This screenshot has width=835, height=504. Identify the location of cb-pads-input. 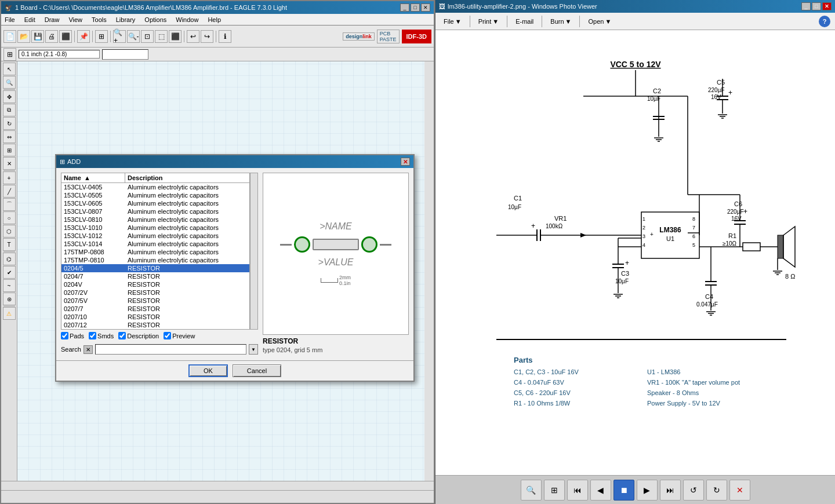
(65, 336).